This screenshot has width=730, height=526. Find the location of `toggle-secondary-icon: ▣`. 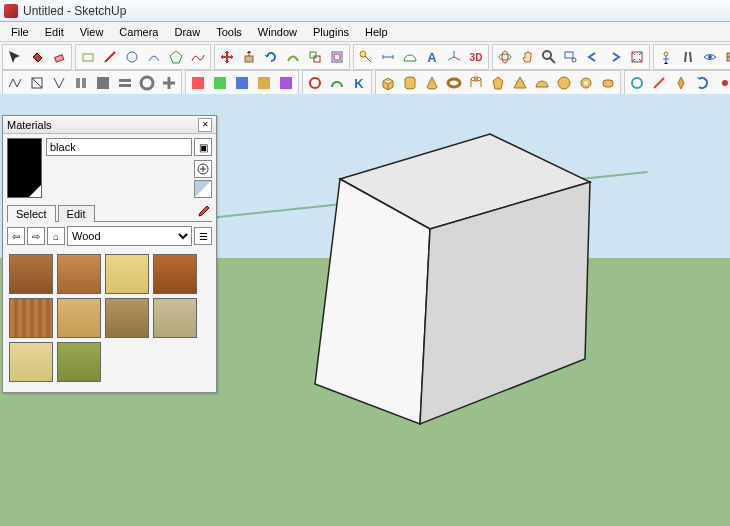

toggle-secondary-icon: ▣ is located at coordinates (203, 147).